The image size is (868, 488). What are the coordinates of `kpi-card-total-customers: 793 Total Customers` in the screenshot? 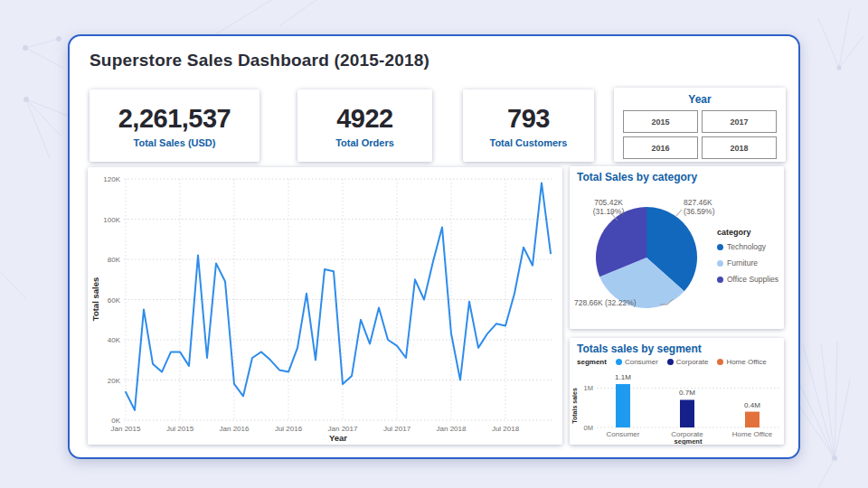 It's located at (528, 126).